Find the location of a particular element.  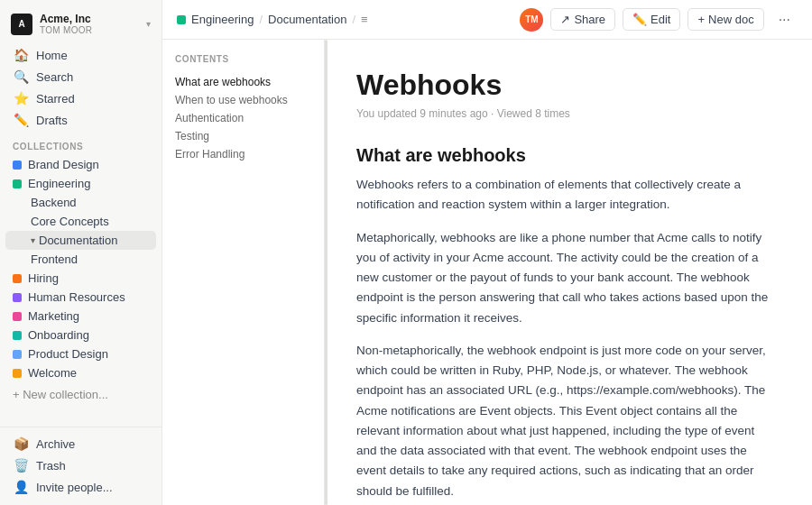

sidebar-item-trash: 🗑️ Trash is located at coordinates (81, 465).